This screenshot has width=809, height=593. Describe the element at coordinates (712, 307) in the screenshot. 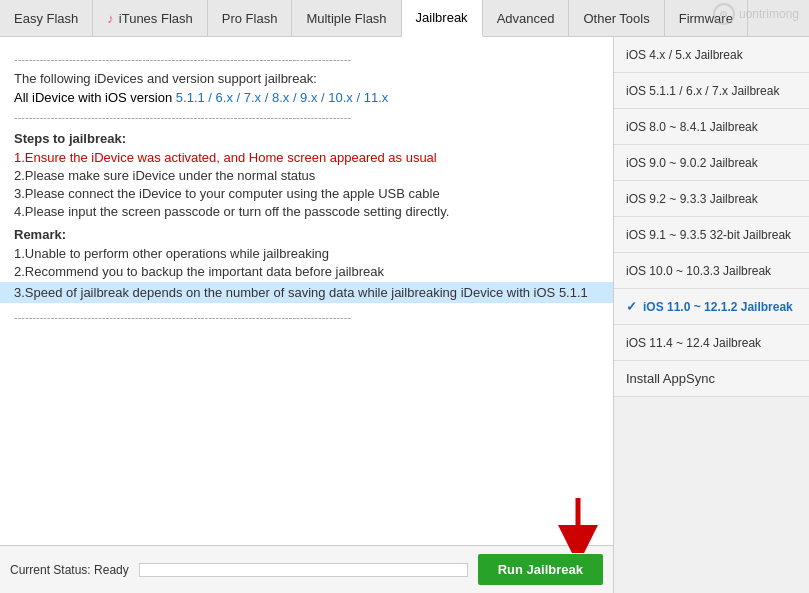

I see `sidebar-item-ios110: ✓ iOS 11.0 ~ 12.1.2 Jailbreak` at that location.